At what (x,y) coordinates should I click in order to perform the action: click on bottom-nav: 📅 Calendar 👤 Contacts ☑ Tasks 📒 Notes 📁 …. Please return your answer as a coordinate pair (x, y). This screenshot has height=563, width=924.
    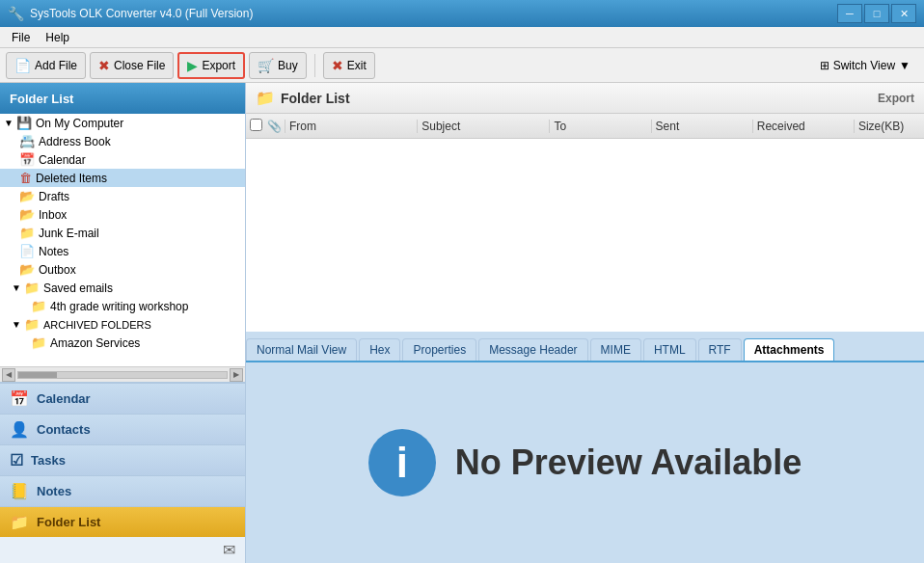
    Looking at the image, I should click on (122, 472).